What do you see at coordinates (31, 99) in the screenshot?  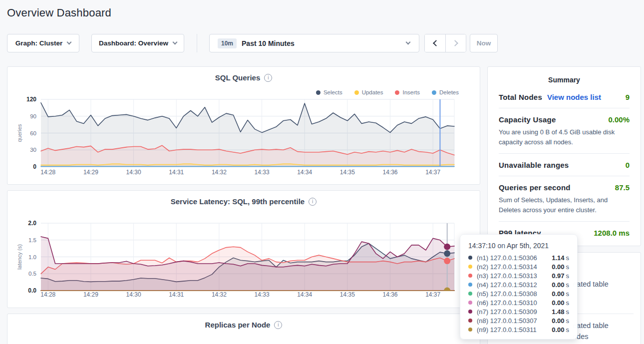 I see `svg-text: 120` at bounding box center [31, 99].